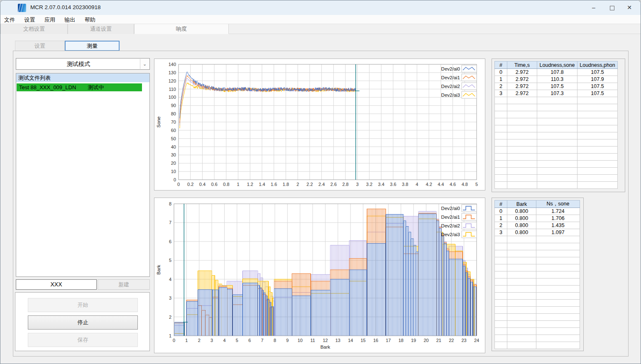  What do you see at coordinates (556, 72) in the screenshot?
I see `table-row: 02.972107.8107.5` at bounding box center [556, 72].